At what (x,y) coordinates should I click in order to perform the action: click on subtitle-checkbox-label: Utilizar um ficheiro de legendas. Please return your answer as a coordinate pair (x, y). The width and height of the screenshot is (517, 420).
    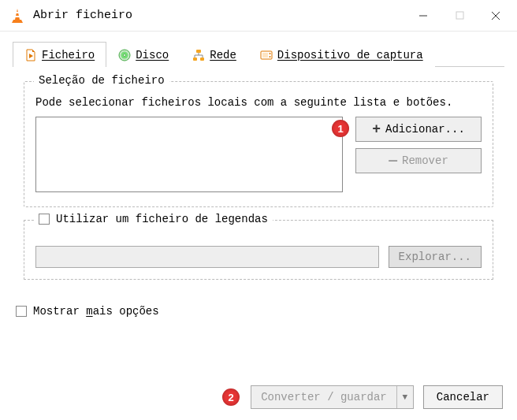
    Looking at the image, I should click on (162, 219).